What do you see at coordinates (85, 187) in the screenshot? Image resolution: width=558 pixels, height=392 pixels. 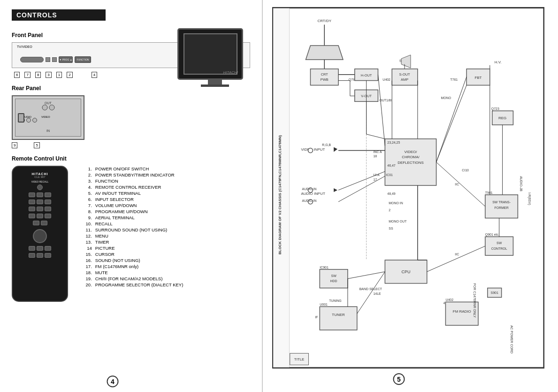 I see `remote-item-num: 4.` at bounding box center [85, 187].